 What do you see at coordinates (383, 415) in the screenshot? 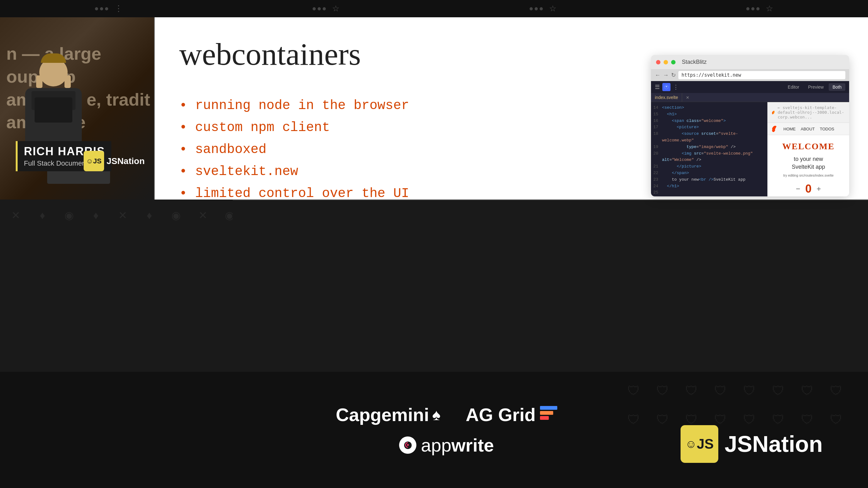
I see `capgemini-name: Capgemini` at bounding box center [383, 415].